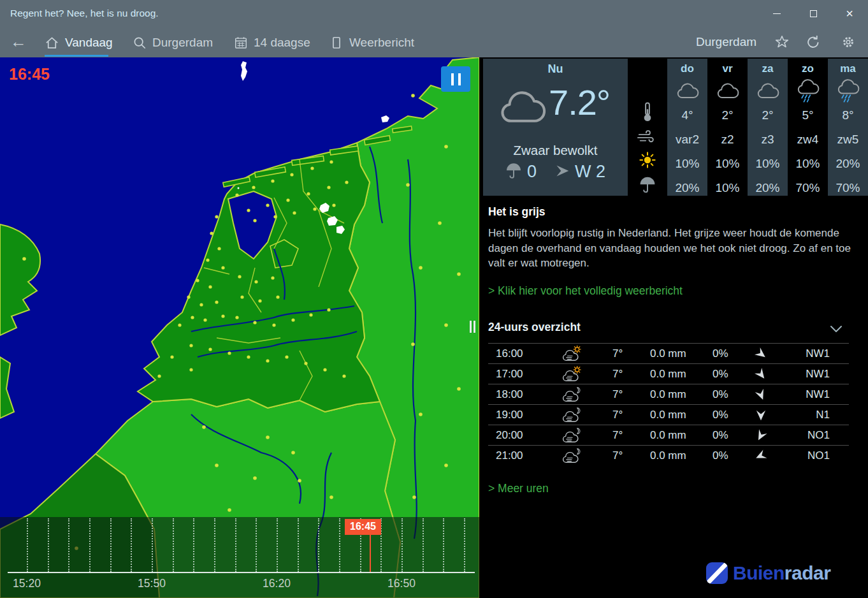 The width and height of the screenshot is (868, 598). Describe the element at coordinates (813, 42) in the screenshot. I see `refresh-icon` at that location.